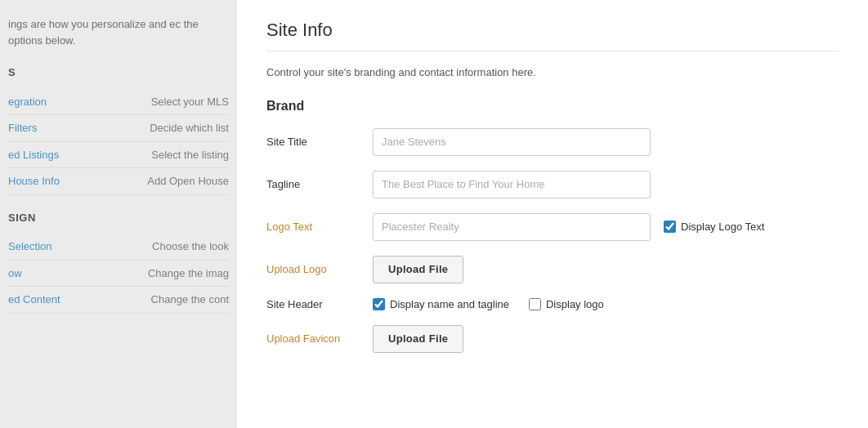  I want to click on section-header-s: S, so click(119, 73).